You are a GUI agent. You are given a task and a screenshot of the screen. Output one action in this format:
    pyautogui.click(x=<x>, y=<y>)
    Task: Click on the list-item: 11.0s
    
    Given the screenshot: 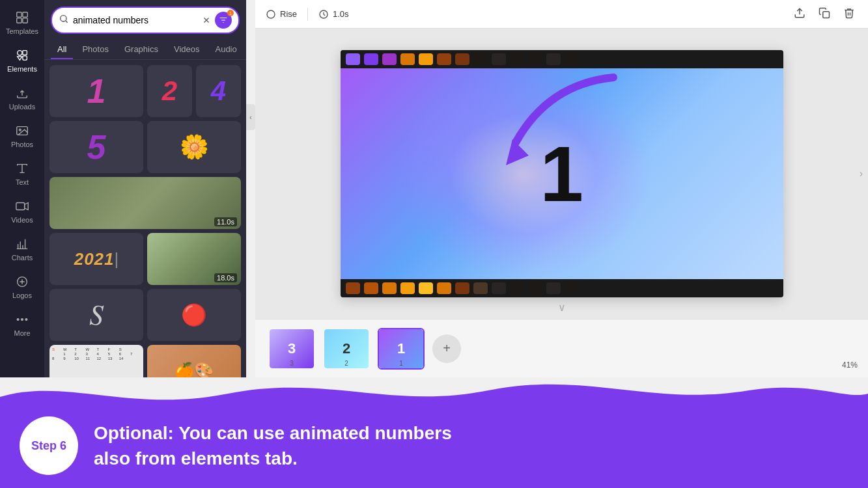 What is the action you would take?
    pyautogui.click(x=145, y=203)
    